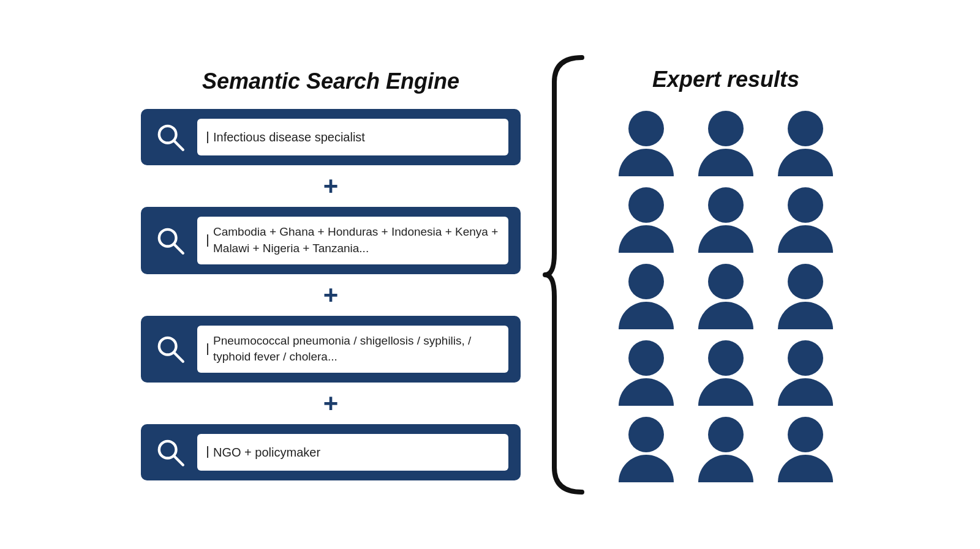 This screenshot has width=980, height=549. What do you see at coordinates (331, 186) in the screenshot?
I see `plus-1: +` at bounding box center [331, 186].